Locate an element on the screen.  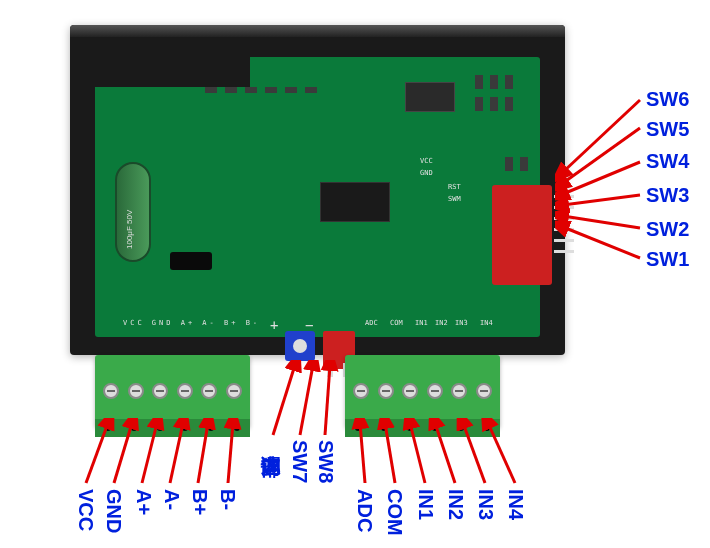
silk-swm: SWM is located at coordinates (454, 199).